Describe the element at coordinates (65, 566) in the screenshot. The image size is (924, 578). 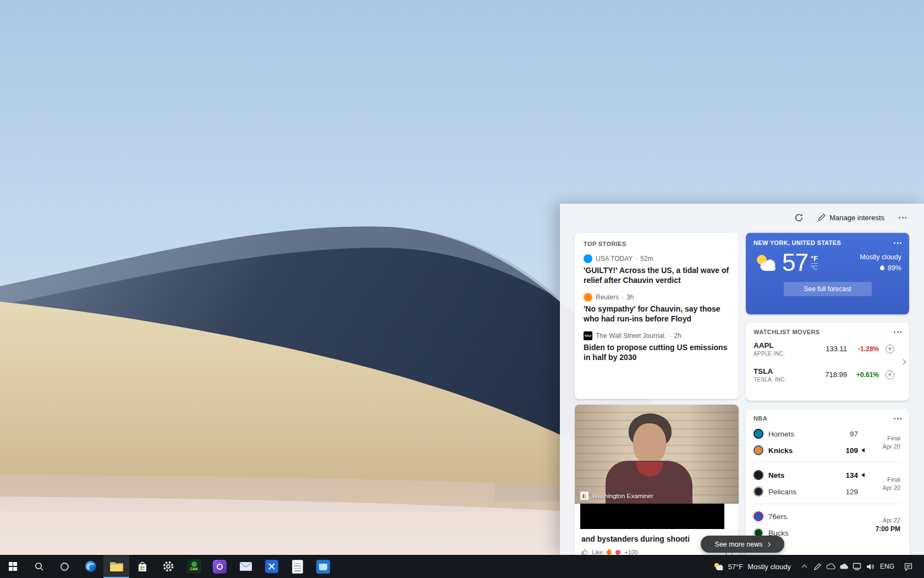
I see `cortana-button` at that location.